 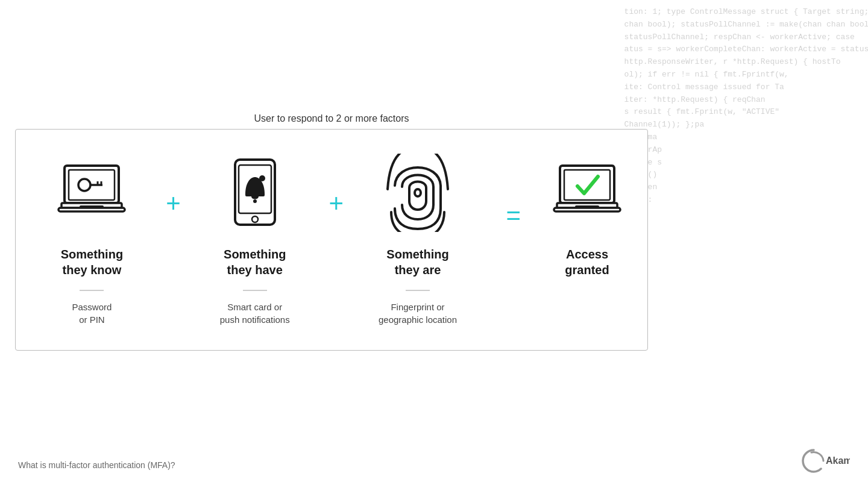 What do you see at coordinates (826, 461) in the screenshot?
I see `akamai-logo: Akamai` at bounding box center [826, 461].